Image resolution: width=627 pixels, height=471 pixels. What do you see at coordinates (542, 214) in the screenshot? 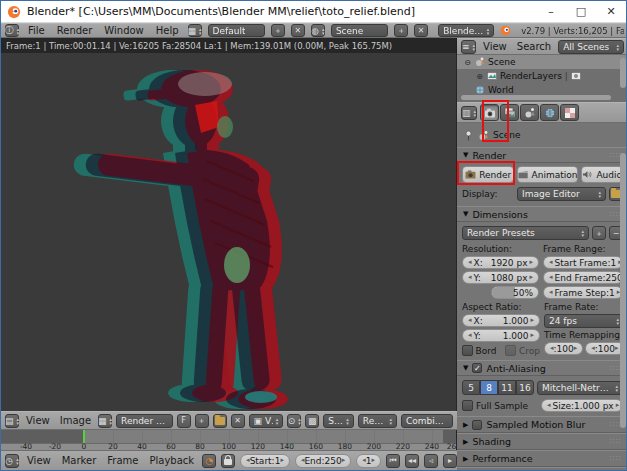
I see `panel-header-dimensions: ▼ Dimensions ∷∷` at bounding box center [542, 214].